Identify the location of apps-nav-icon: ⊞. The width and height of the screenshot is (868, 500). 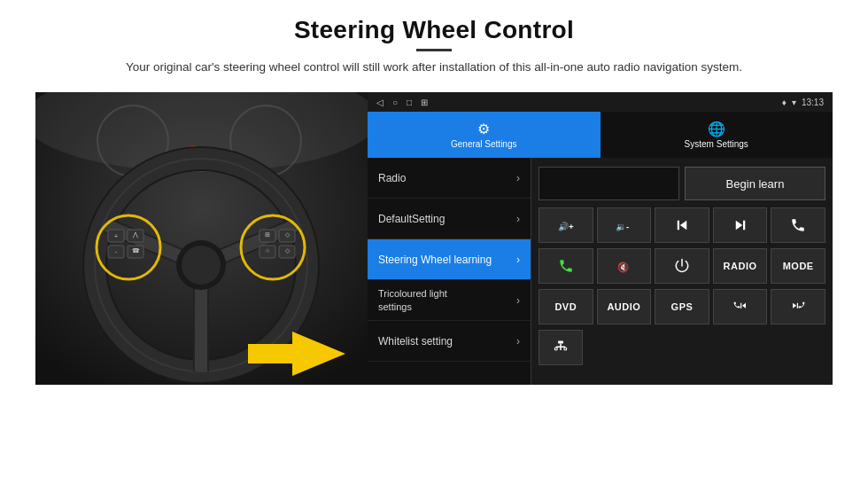
(424, 103).